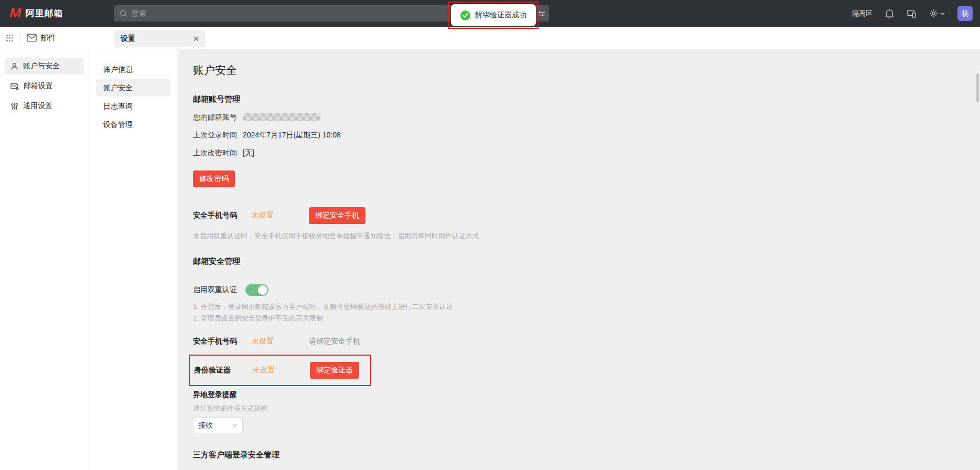 This screenshot has width=980, height=470. What do you see at coordinates (335, 341) in the screenshot?
I see `bind-phone-hint: 请绑定安全手机` at bounding box center [335, 341].